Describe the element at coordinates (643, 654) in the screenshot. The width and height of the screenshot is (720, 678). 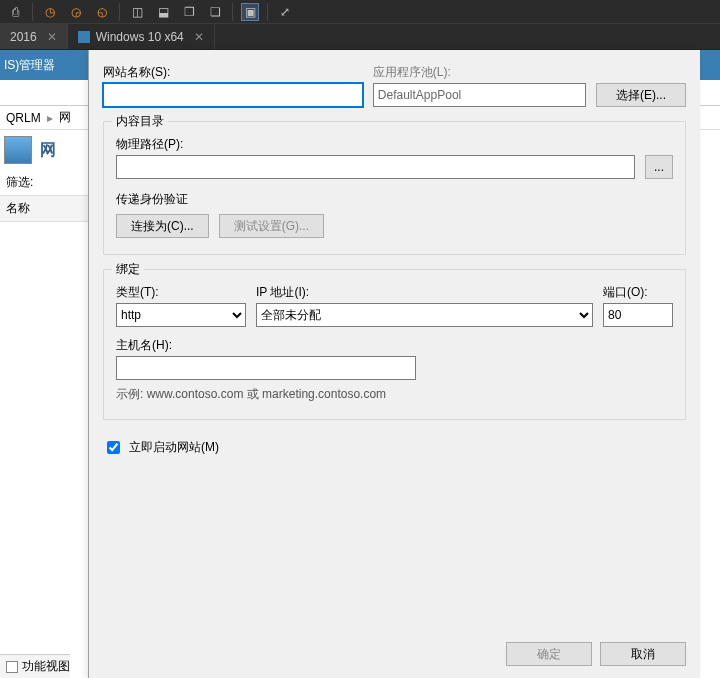
I see `cancel-button: 取消` at that location.